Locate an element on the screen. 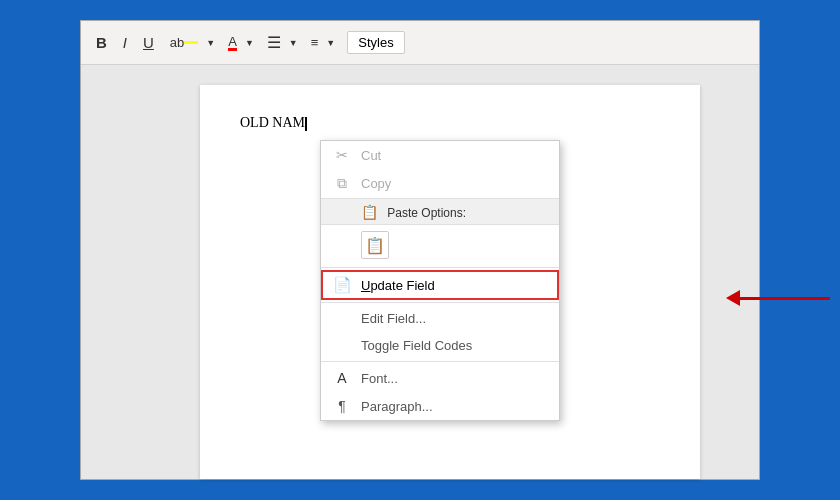  arrow-line is located at coordinates (785, 298).